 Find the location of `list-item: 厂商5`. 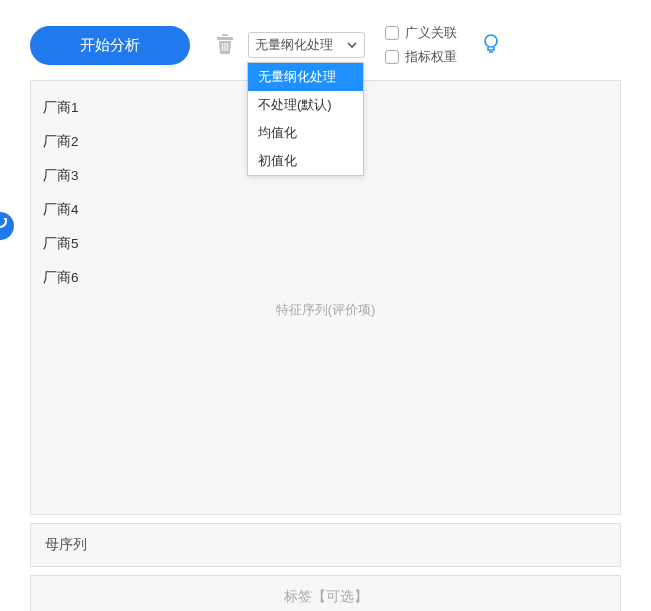

list-item: 厂商5 is located at coordinates (326, 244).